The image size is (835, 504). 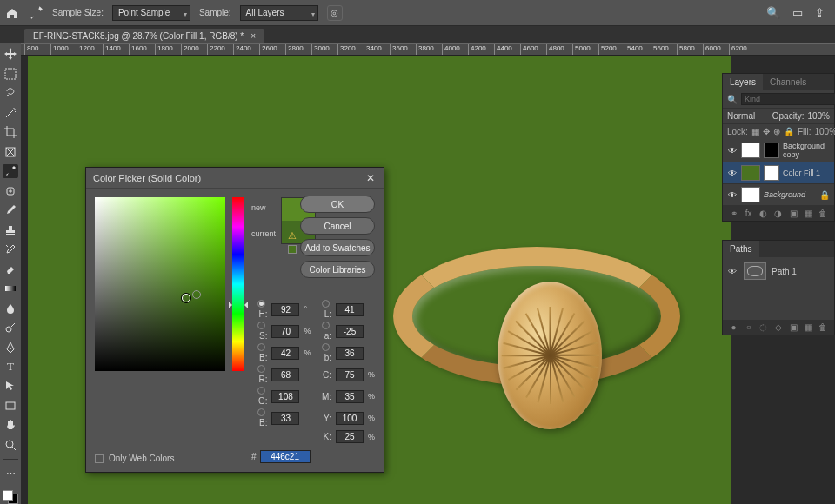 What do you see at coordinates (350, 309) in the screenshot?
I see `l-input` at bounding box center [350, 309].